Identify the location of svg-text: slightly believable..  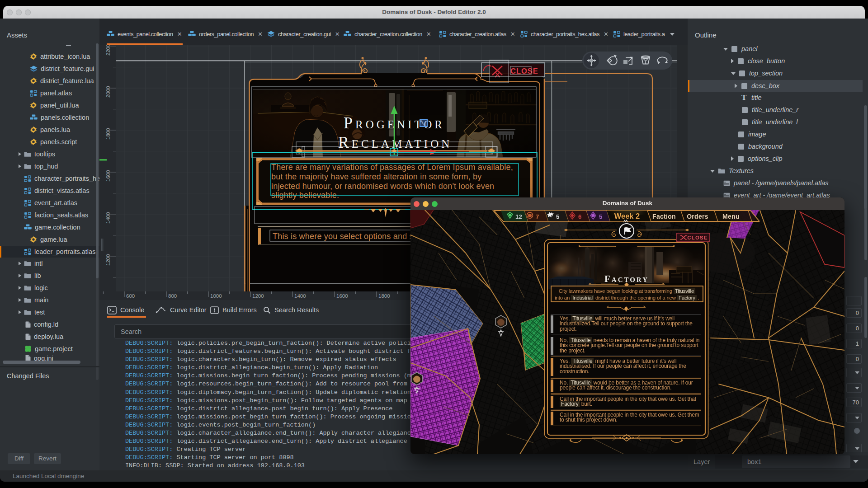
(305, 195).